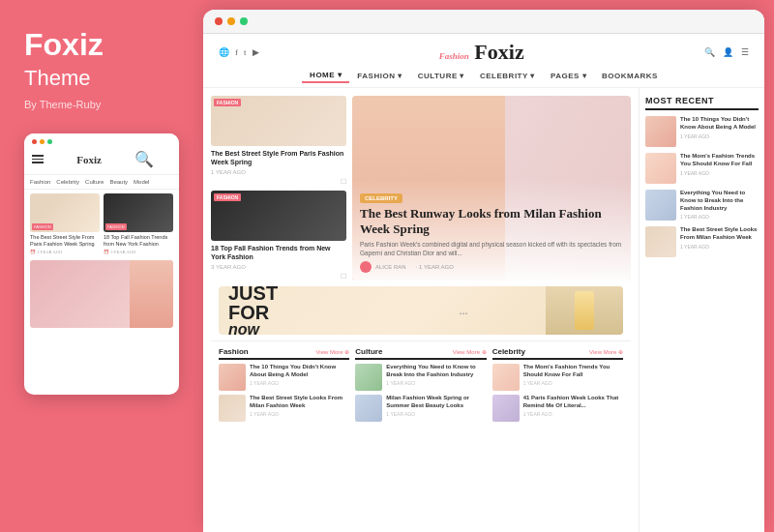 Image resolution: width=774 pixels, height=532 pixels. Describe the element at coordinates (279, 158) in the screenshot. I see `hero-article-title-1: The Best Street Style From Paris Fashion…` at that location.